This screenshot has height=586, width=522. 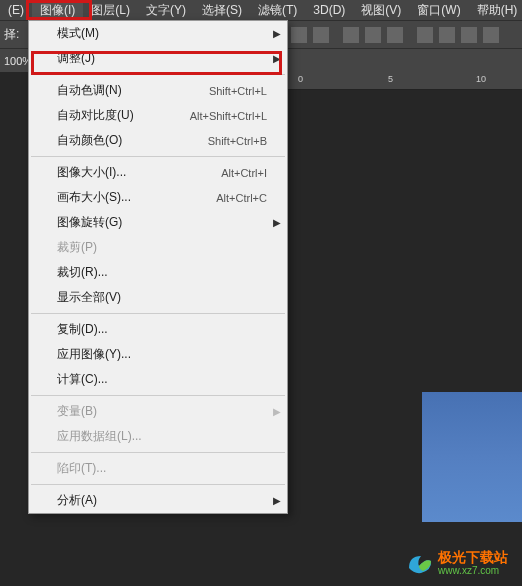 I want to click on menu-label: 图像大小(I)..., so click(x=92, y=172).